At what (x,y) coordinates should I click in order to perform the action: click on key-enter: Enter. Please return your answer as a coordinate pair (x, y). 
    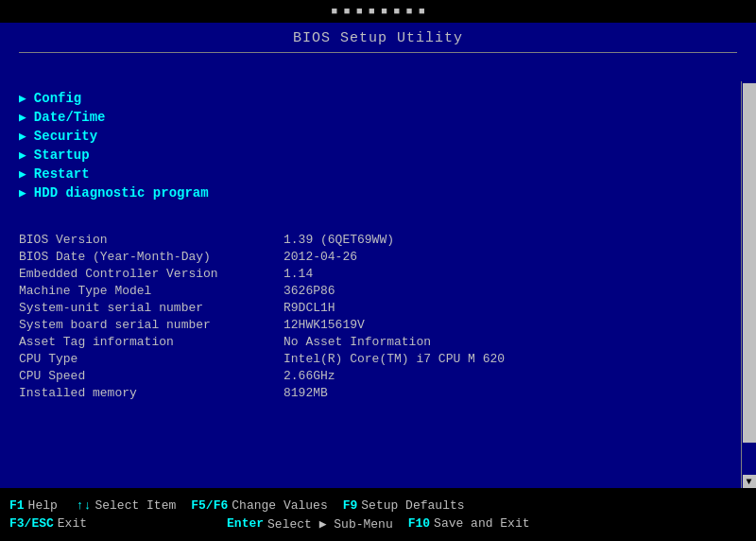
    Looking at the image, I should click on (246, 524).